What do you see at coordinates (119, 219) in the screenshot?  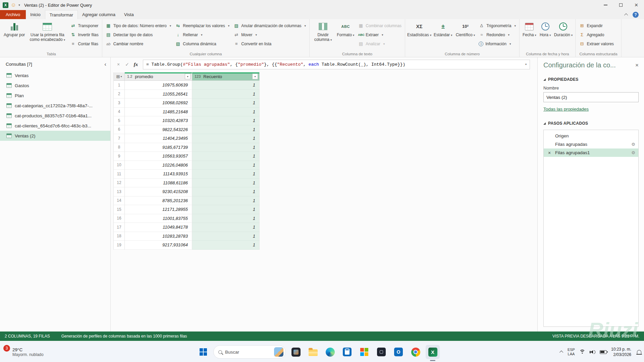 I see `row-number: 16` at bounding box center [119, 219].